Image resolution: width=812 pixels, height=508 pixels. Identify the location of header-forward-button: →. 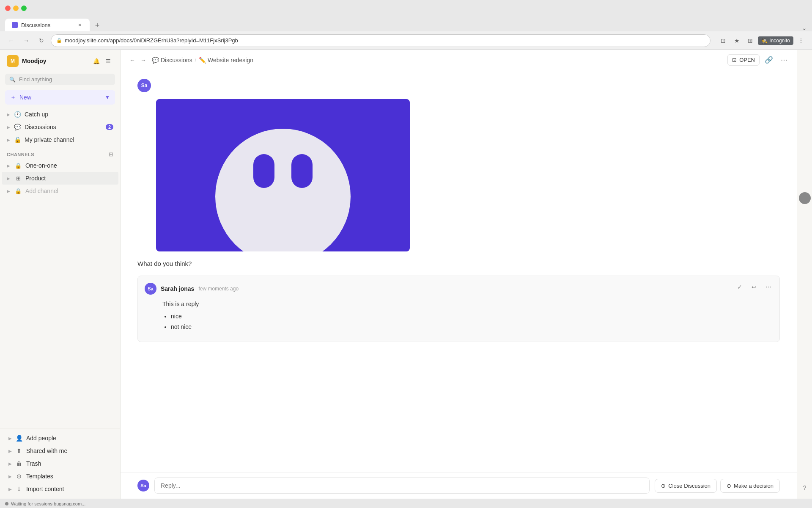
(143, 60).